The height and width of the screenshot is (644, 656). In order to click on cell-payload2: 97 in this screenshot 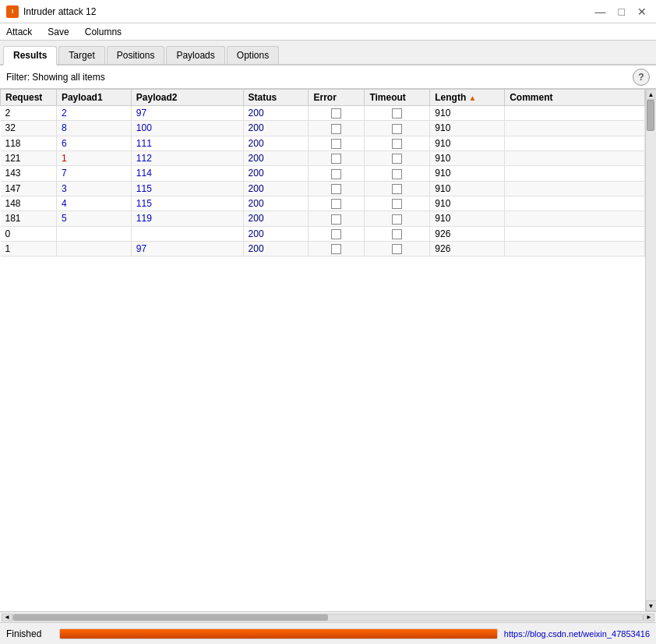, I will do `click(187, 248)`.